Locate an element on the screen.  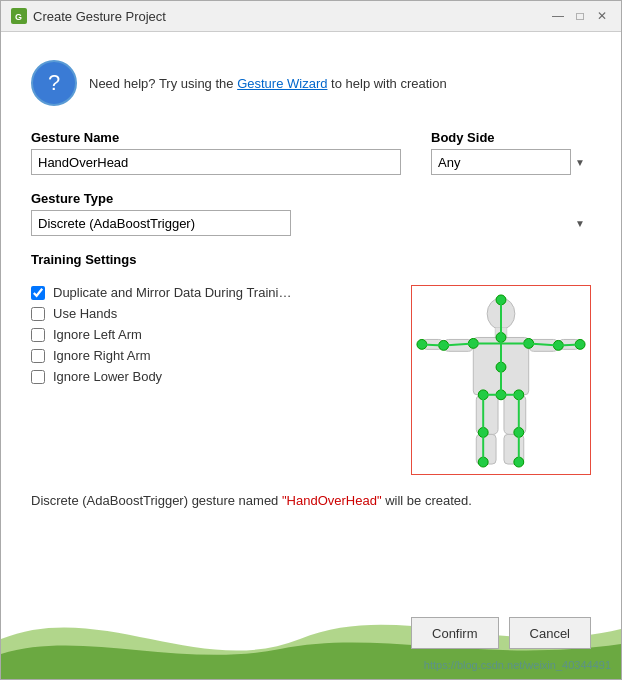
gesture-type-group: Gesture Type Discrete (AdaBoostTrigger) … is located at coordinates (311, 214).